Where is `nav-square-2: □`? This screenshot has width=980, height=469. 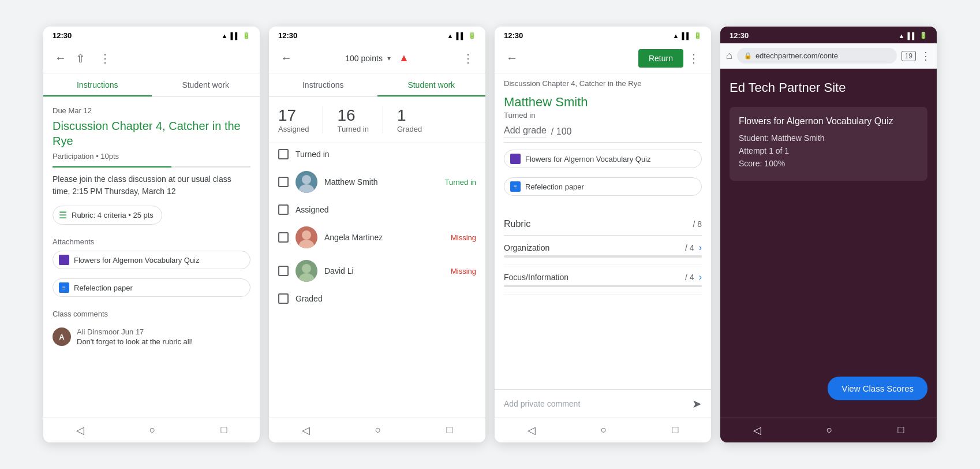 nav-square-2: □ is located at coordinates (450, 430).